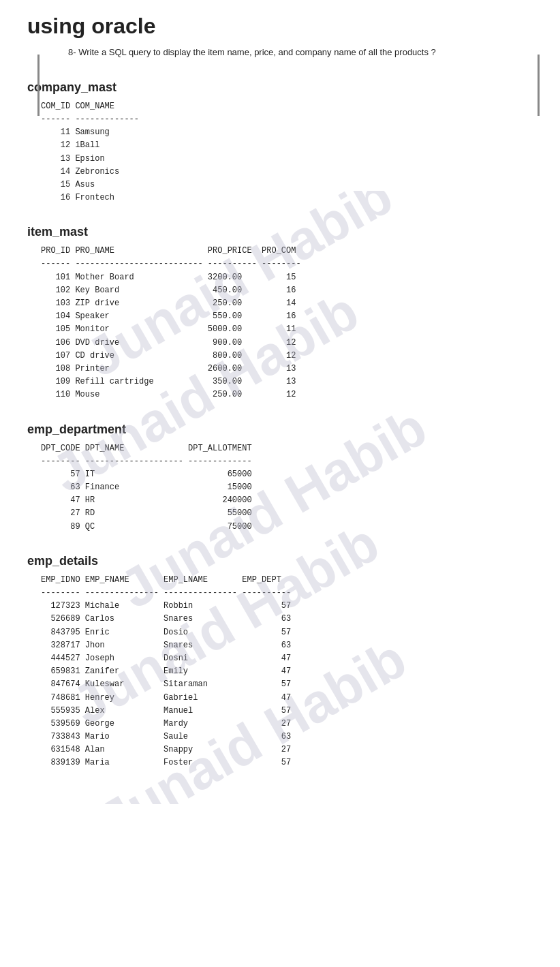  I want to click on question-block: 8- Write a SQL query to display the item…, so click(300, 53).